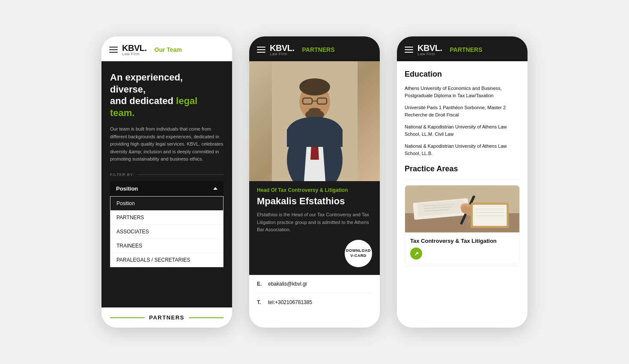 The image size is (629, 364). What do you see at coordinates (167, 144) in the screenshot?
I see `hero-description: Our team is built from individuals that …` at bounding box center [167, 144].